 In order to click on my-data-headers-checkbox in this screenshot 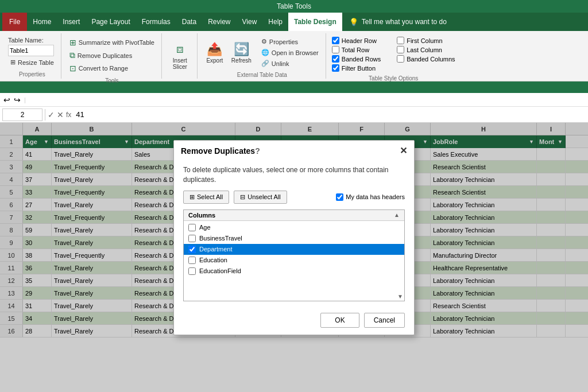, I will do `click(340, 197)`.